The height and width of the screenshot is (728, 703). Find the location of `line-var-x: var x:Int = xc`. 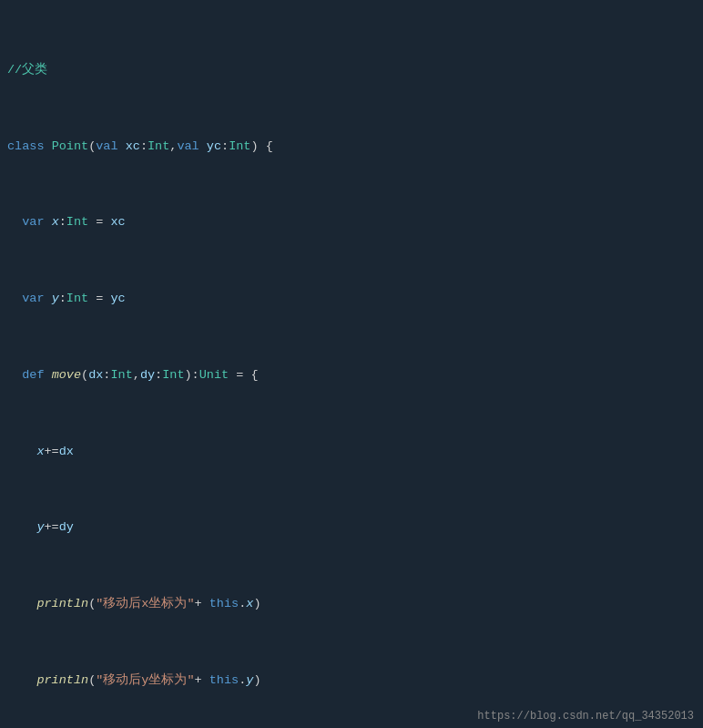

line-var-x: var x:Int = xc is located at coordinates (352, 222).